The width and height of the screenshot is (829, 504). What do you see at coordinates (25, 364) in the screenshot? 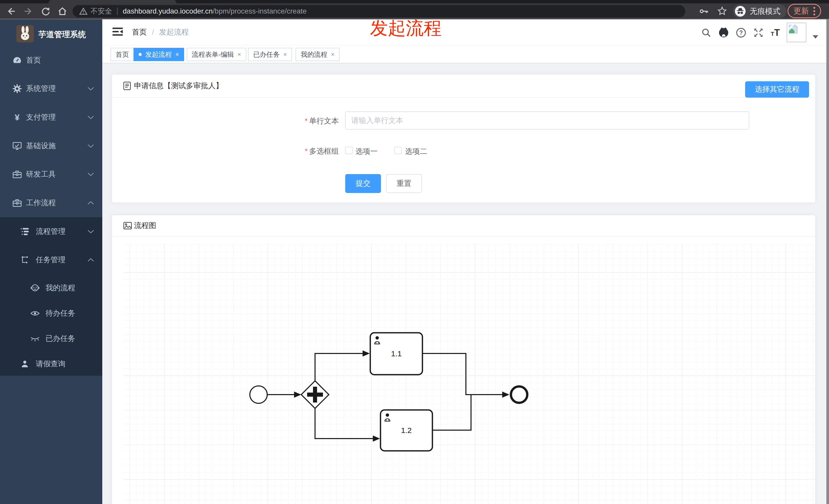
I see `person-icon` at bounding box center [25, 364].